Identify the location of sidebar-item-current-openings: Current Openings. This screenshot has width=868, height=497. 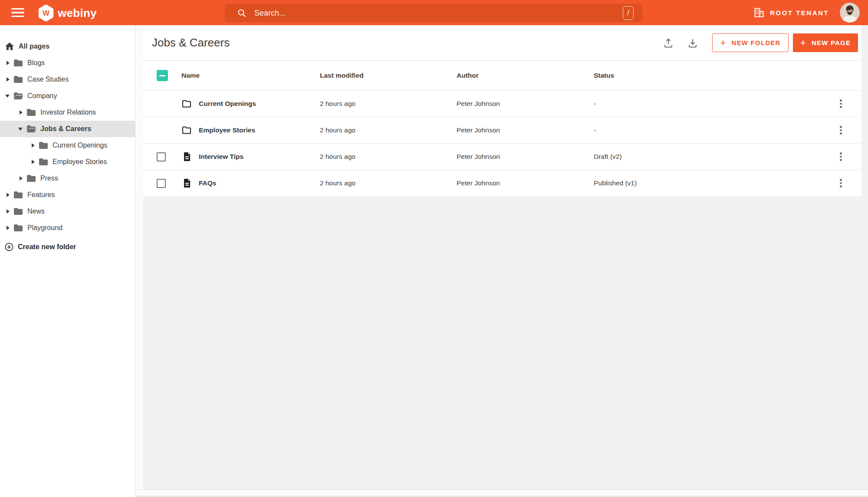
(68, 145).